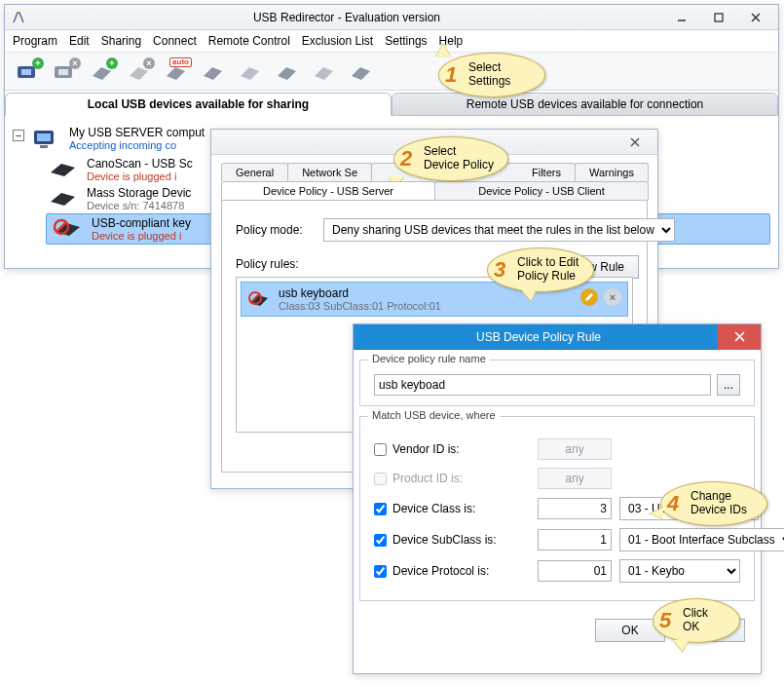 The image size is (784, 683). I want to click on rule-name: usb keyboard, so click(360, 293).